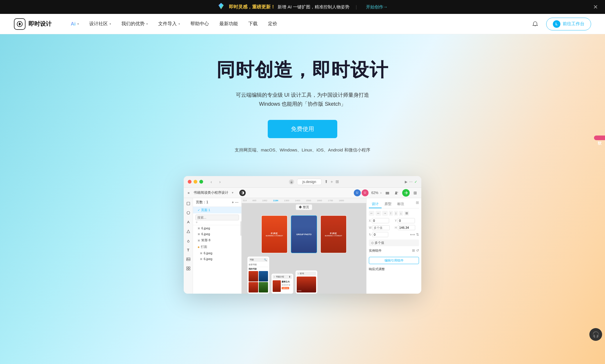  I want to click on tool-select, so click(188, 204).